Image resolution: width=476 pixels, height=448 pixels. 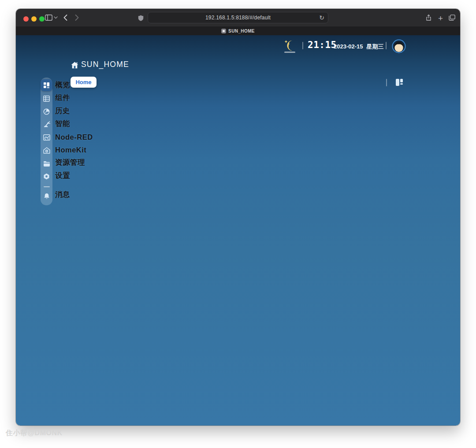 What do you see at coordinates (238, 18) in the screenshot?
I see `address-bar: 192.168.1.5:8188/#/default ↻` at bounding box center [238, 18].